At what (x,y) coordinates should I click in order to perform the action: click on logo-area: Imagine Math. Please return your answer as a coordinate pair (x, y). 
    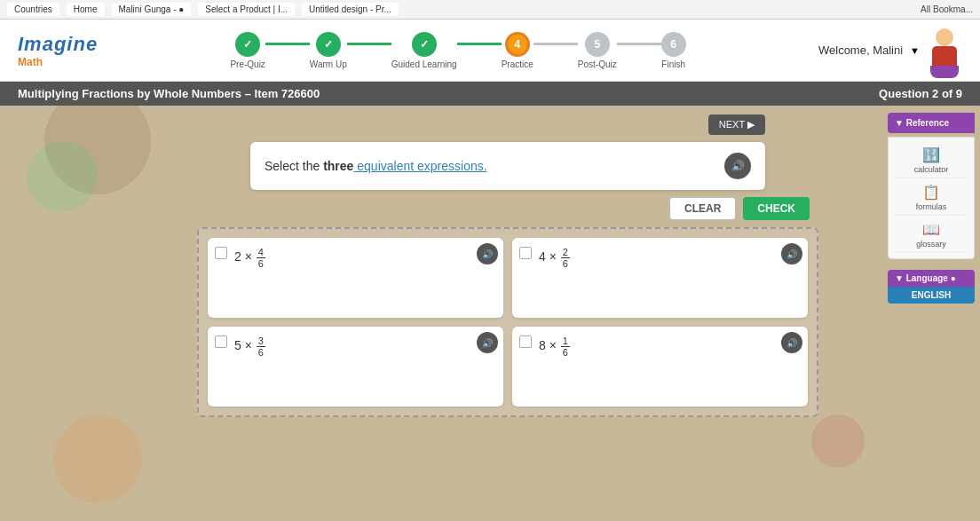
    Looking at the image, I should click on (58, 51).